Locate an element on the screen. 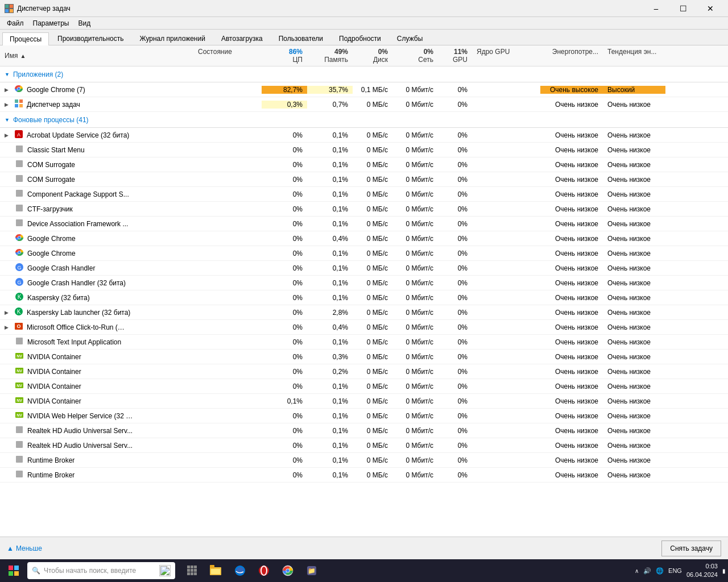  table-row: Microsoft Text Input Application 0% 0,1%… is located at coordinates (364, 342).